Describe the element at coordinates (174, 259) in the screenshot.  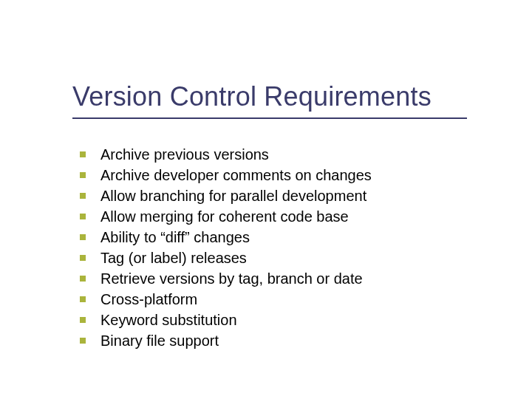
I see `list-item-label: Tag (or label) releases` at that location.